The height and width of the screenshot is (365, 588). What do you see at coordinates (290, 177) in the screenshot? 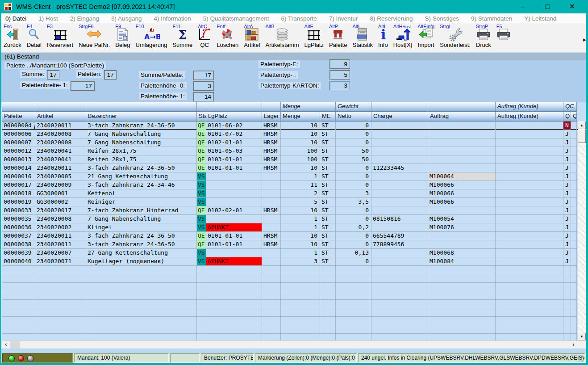
I see `table-row-00000016: 00000016234002000521 Gang Kettenschaltun…` at bounding box center [290, 177].